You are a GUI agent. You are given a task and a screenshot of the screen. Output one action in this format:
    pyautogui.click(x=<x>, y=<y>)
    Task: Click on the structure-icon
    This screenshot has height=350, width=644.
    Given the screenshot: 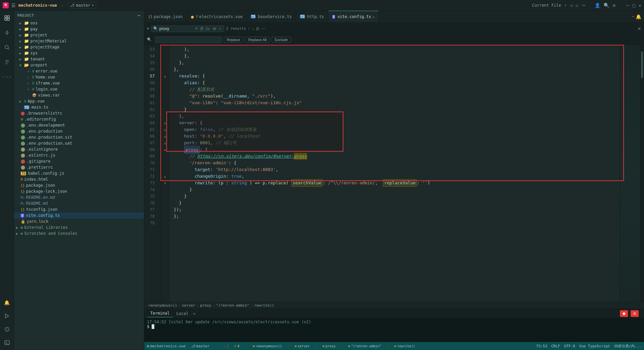 What is the action you would take?
    pyautogui.click(x=7, y=62)
    